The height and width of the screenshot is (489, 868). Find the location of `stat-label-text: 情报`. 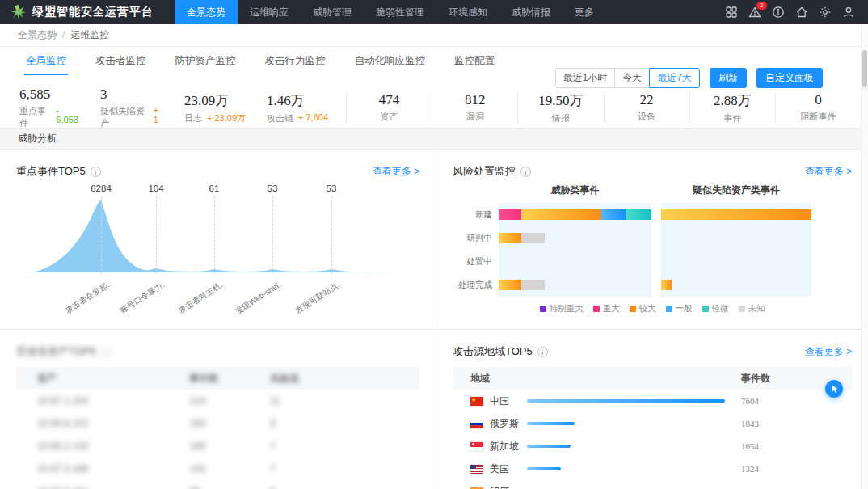

stat-label-text: 情报 is located at coordinates (561, 118).